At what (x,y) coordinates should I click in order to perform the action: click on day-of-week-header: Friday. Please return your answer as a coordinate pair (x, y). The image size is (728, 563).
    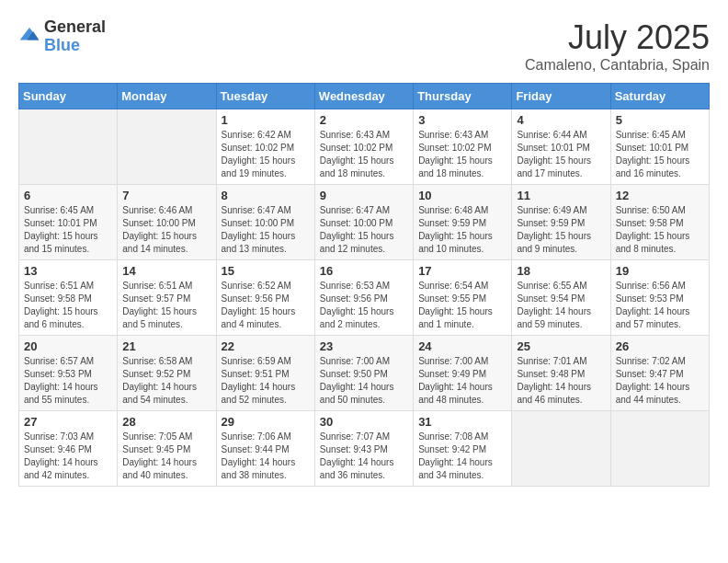
    Looking at the image, I should click on (561, 97).